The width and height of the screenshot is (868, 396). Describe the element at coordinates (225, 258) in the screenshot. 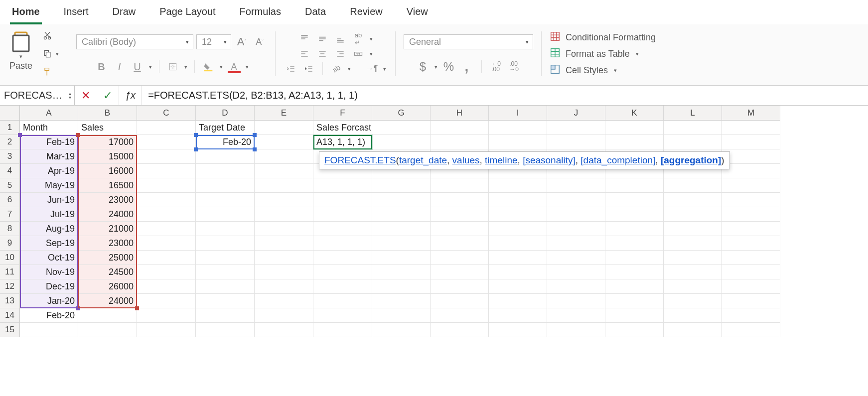

I see `cell-D10` at that location.